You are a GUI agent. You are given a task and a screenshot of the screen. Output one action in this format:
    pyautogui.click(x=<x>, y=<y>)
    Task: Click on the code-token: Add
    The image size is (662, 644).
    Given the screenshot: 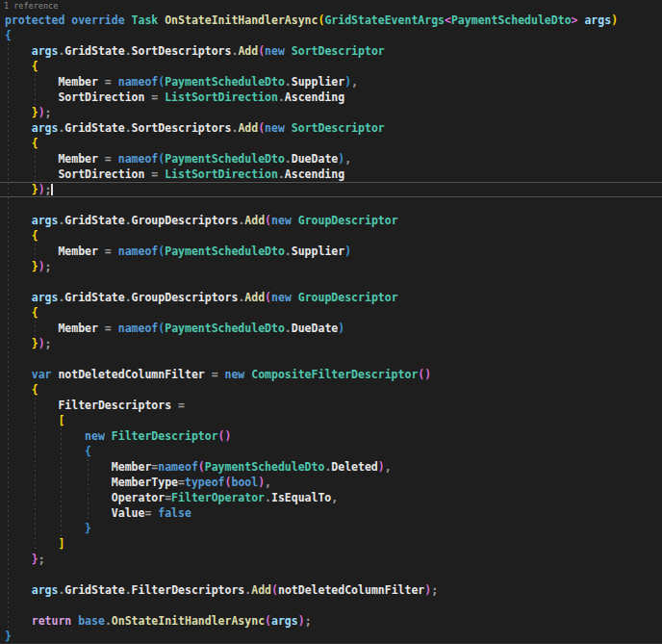 What is the action you would take?
    pyautogui.click(x=248, y=51)
    